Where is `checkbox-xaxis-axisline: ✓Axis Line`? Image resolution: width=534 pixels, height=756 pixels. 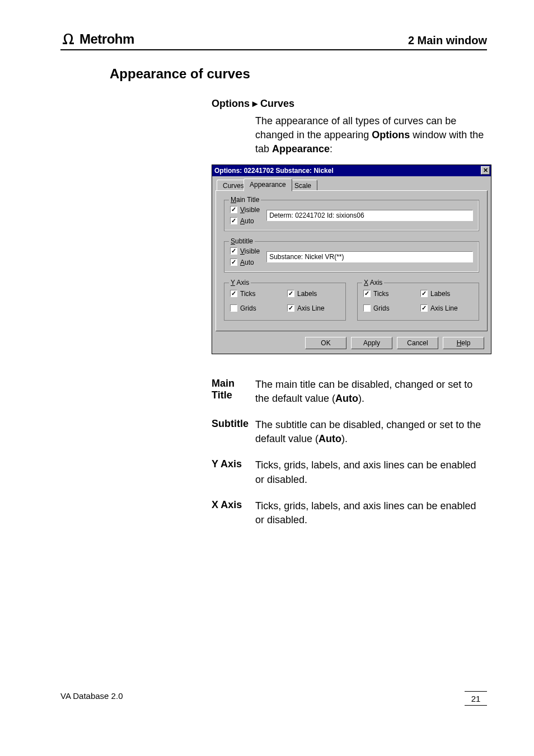 checkbox-xaxis-axisline: ✓Axis Line is located at coordinates (447, 308).